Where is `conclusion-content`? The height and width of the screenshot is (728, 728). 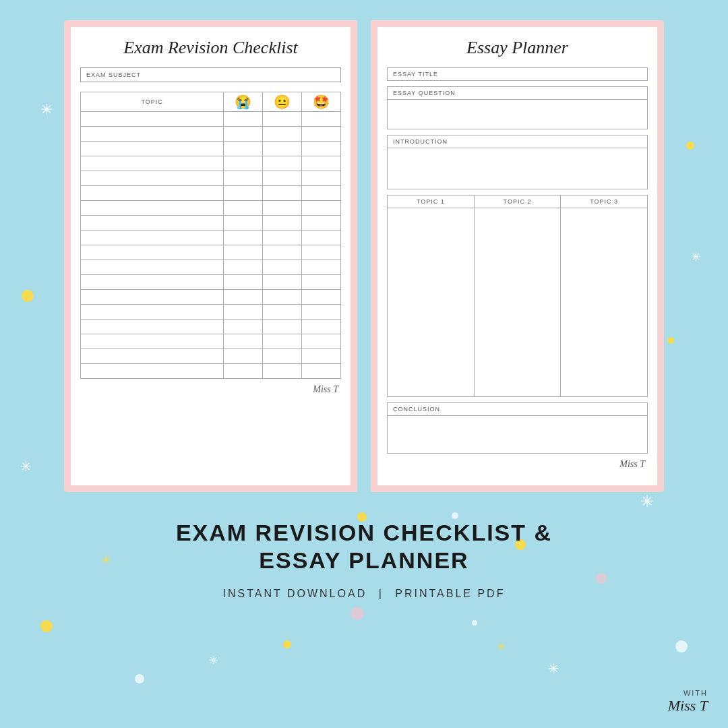
conclusion-content is located at coordinates (518, 434).